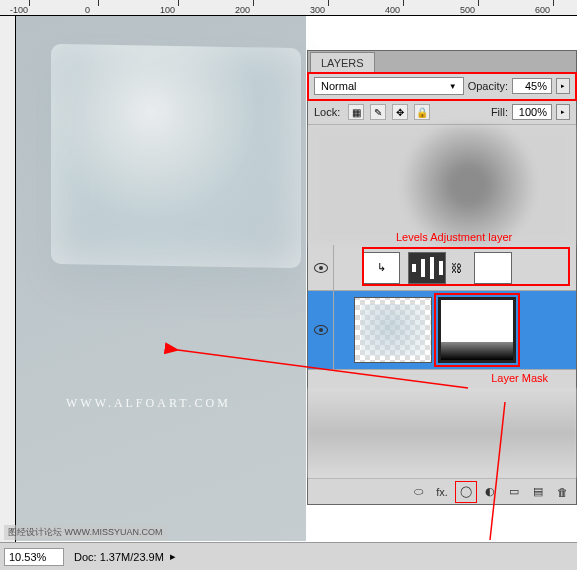 The width and height of the screenshot is (577, 570). What do you see at coordinates (19, 10) in the screenshot?
I see `ruler-tick: -100` at bounding box center [19, 10].